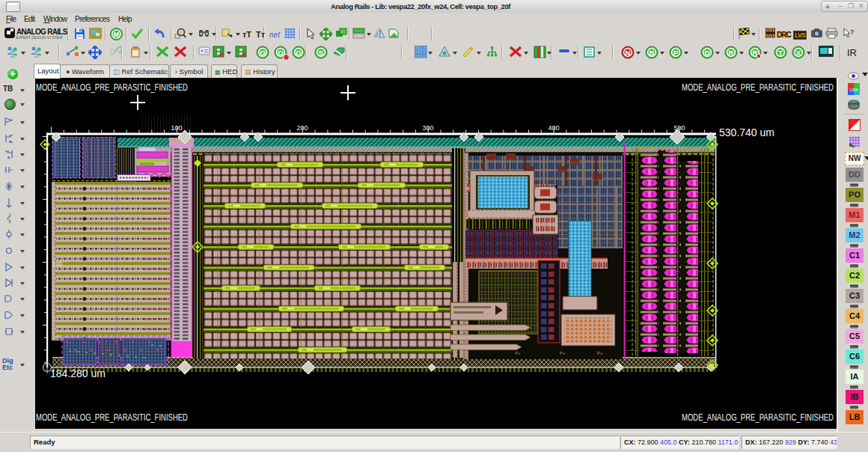 This screenshot has width=868, height=452. Describe the element at coordinates (116, 34) in the screenshot. I see `svg-text: M` at that location.